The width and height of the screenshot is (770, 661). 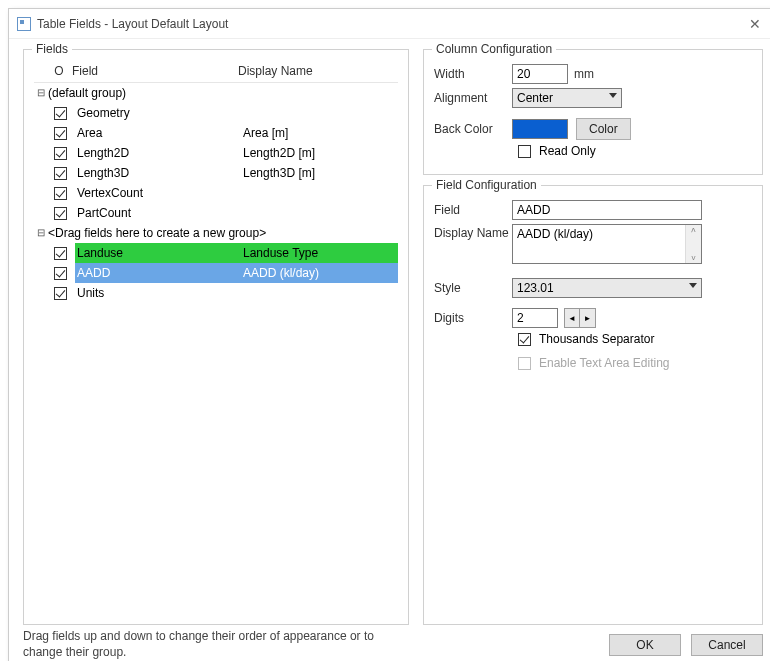 I want to click on display-name: Length2D [m], so click(x=320, y=153).